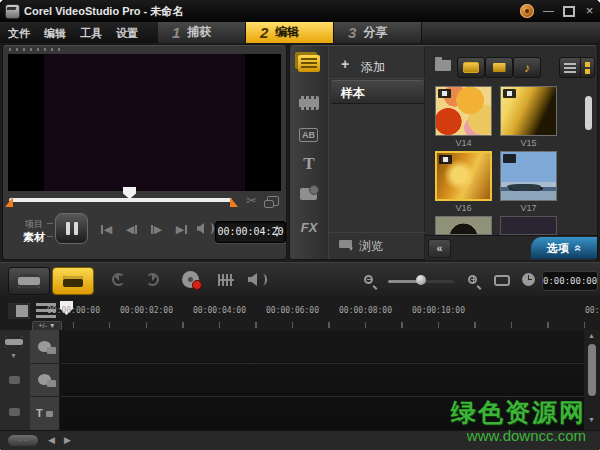 Image resolution: width=600 pixels, height=450 pixels. Describe the element at coordinates (273, 201) in the screenshot. I see `enlarge-preview-icon` at that location.